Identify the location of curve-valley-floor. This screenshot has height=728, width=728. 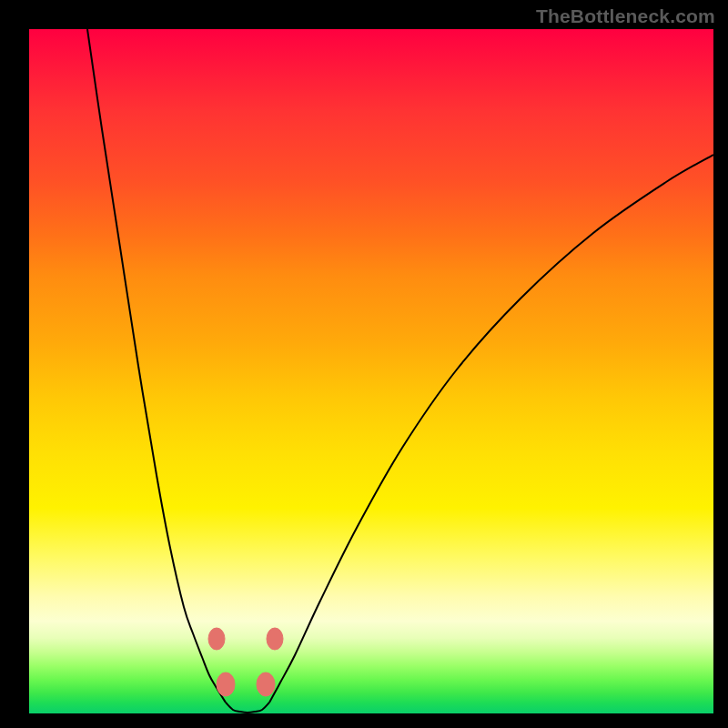
(248, 708).